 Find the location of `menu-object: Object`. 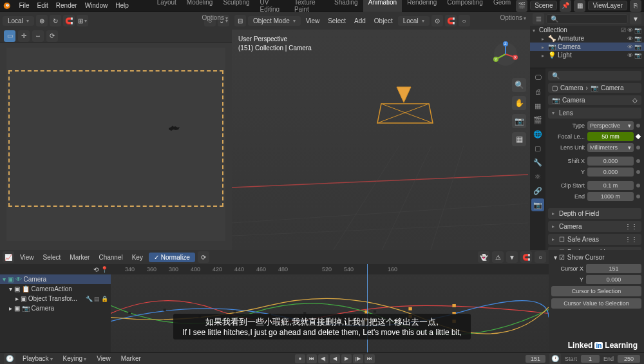

menu-object: Object is located at coordinates (384, 21).